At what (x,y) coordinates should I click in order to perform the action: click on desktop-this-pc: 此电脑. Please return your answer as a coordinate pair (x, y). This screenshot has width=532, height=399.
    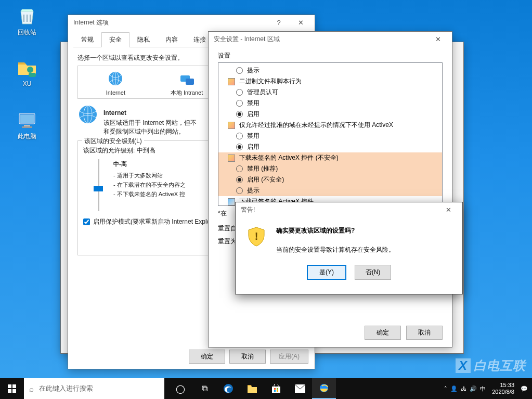
    Looking at the image, I should click on (27, 125).